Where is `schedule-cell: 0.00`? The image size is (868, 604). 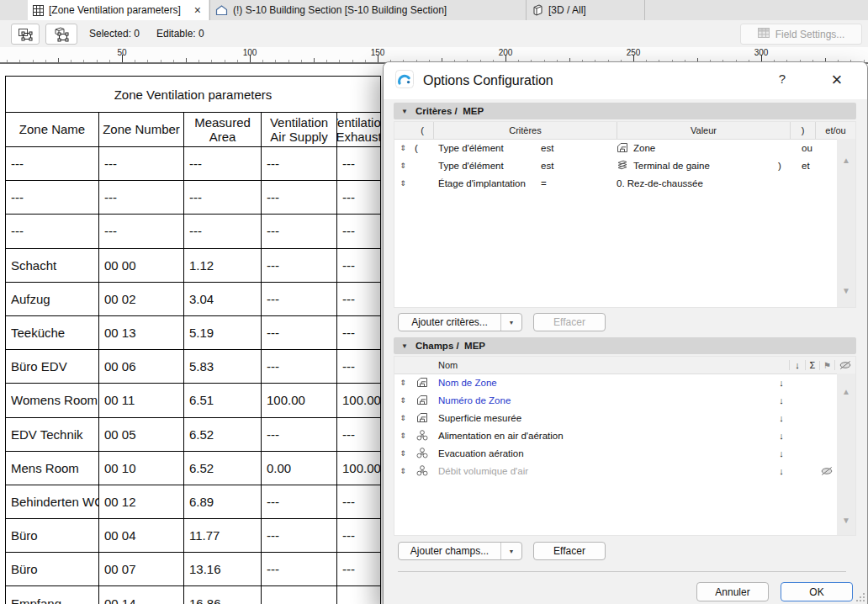
schedule-cell: 0.00 is located at coordinates (299, 468).